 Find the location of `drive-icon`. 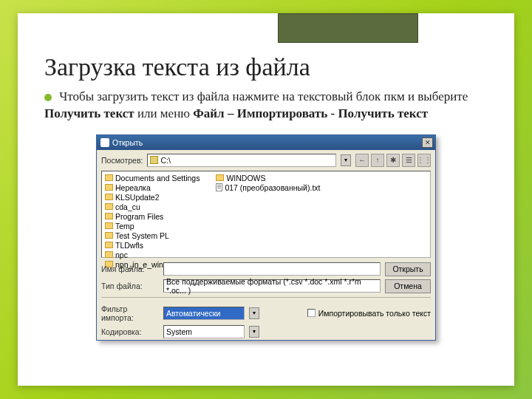

drive-icon is located at coordinates (154, 160).